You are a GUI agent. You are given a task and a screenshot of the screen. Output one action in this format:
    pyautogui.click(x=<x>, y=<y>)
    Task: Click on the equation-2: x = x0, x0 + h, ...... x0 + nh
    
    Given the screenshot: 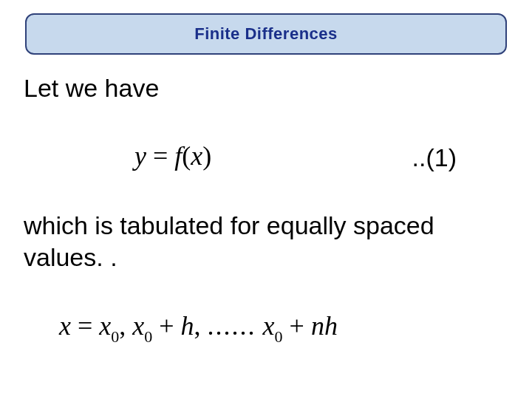 What is the action you would take?
    pyautogui.click(x=198, y=328)
    